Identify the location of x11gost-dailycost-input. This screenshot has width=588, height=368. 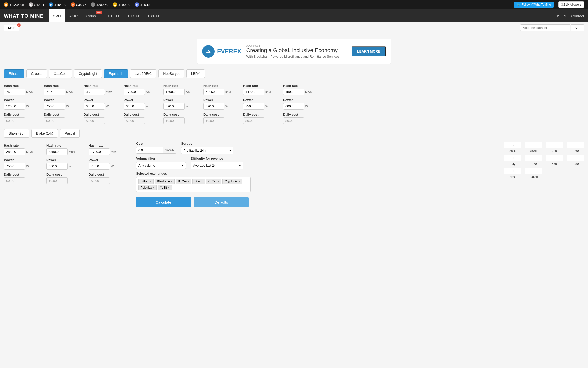
(94, 121).